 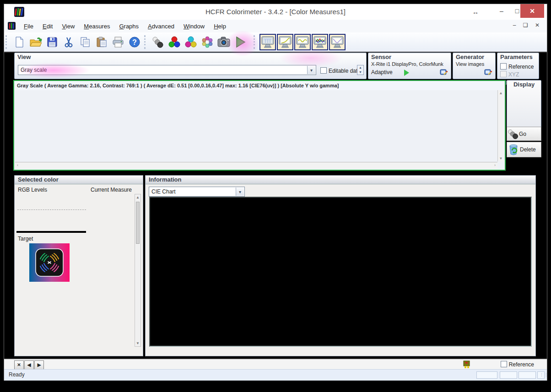 What do you see at coordinates (240, 42) in the screenshot?
I see `play-icon` at bounding box center [240, 42].